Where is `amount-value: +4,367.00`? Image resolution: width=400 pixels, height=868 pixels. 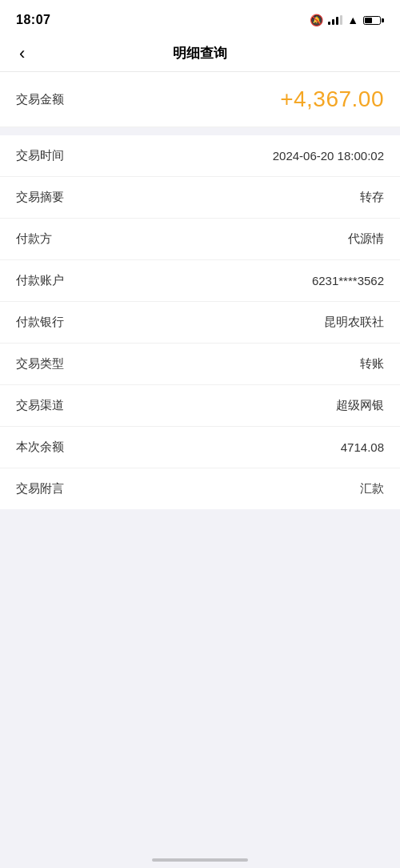
amount-value: +4,367.00 is located at coordinates (332, 99).